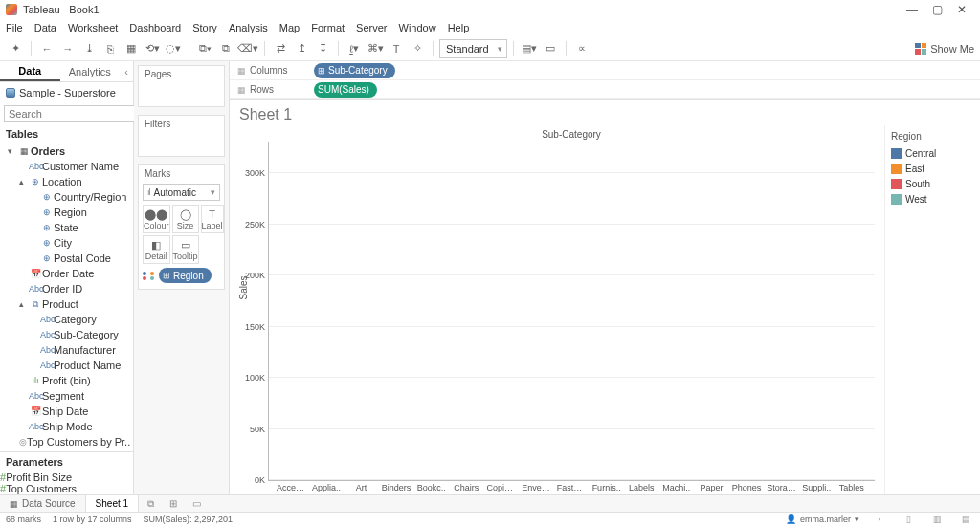  Describe the element at coordinates (67, 273) in the screenshot. I see `field-order-date: 📅Order Date` at that location.